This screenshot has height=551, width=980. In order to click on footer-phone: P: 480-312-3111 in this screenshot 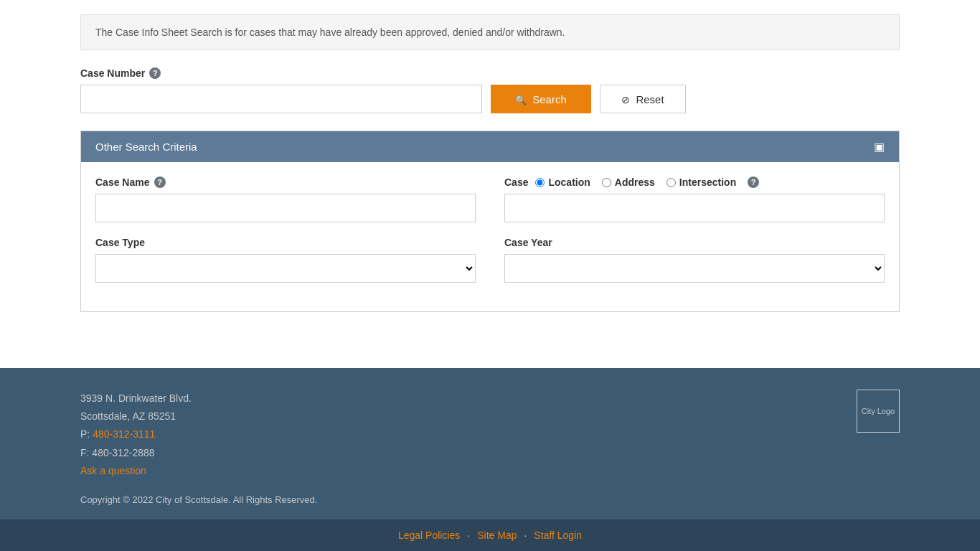, I will do `click(136, 435)`.